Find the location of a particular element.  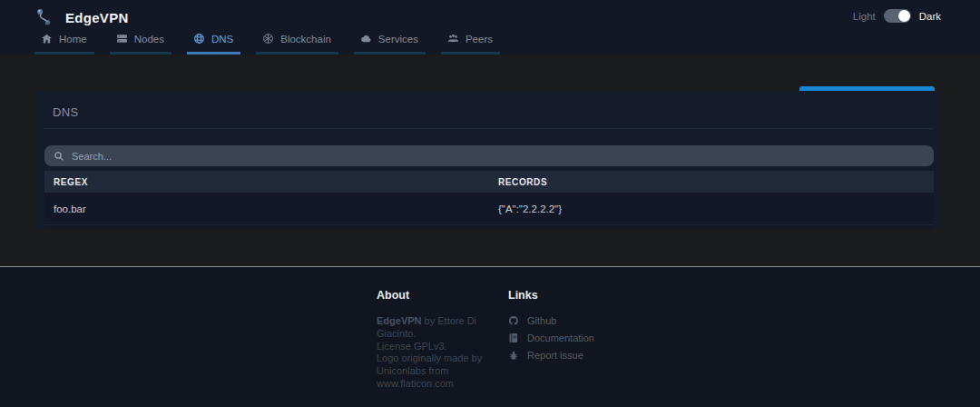

footer-about: About EdgeVPN by Ettore Di Giacinto. Lic… is located at coordinates (435, 340).